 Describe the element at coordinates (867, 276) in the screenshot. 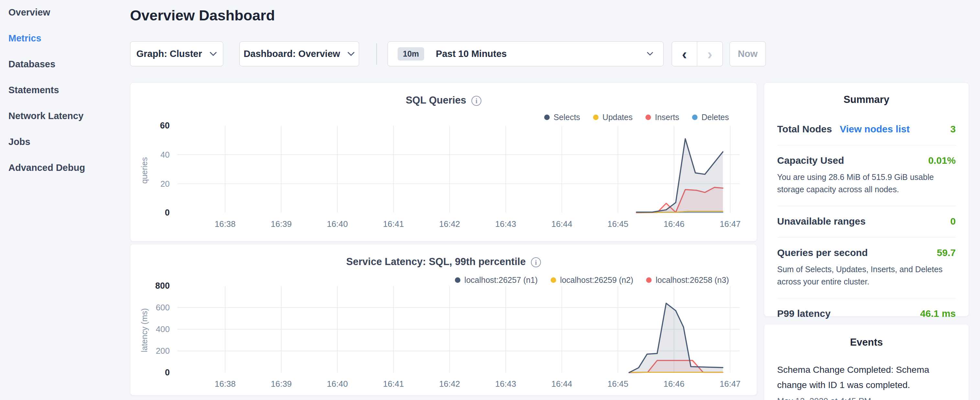

I see `summary-row-caption: Sum of Selects, Updates, Inserts, and De…` at that location.